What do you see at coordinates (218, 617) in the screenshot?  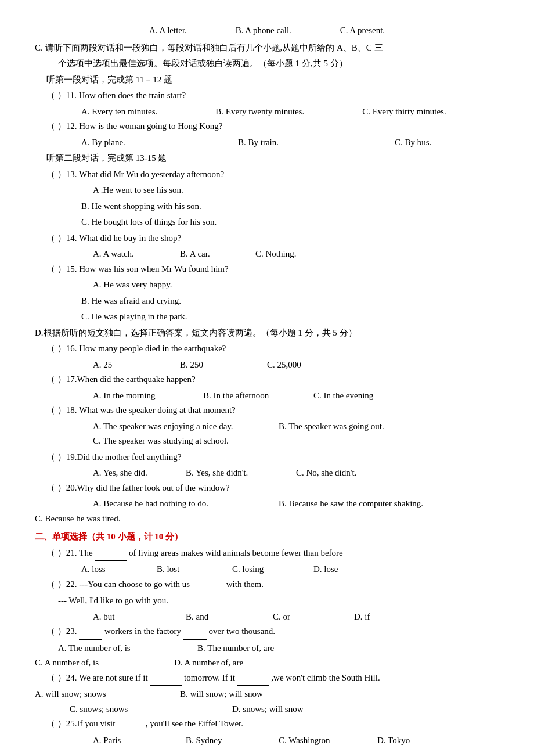 I see `q22-b: B. and` at bounding box center [218, 617].